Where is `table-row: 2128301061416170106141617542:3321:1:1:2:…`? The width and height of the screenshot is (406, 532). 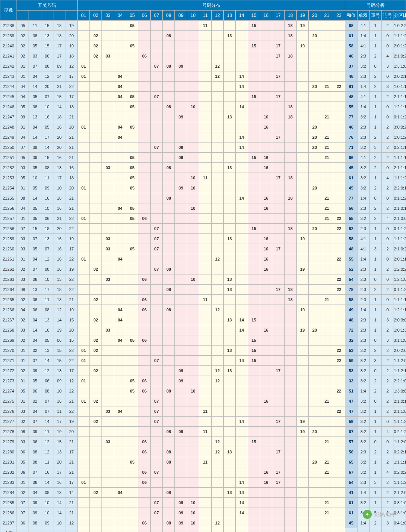 table-row: 2128301061416170106141617542:3321:1:1:2:… is located at coordinates (203, 483).